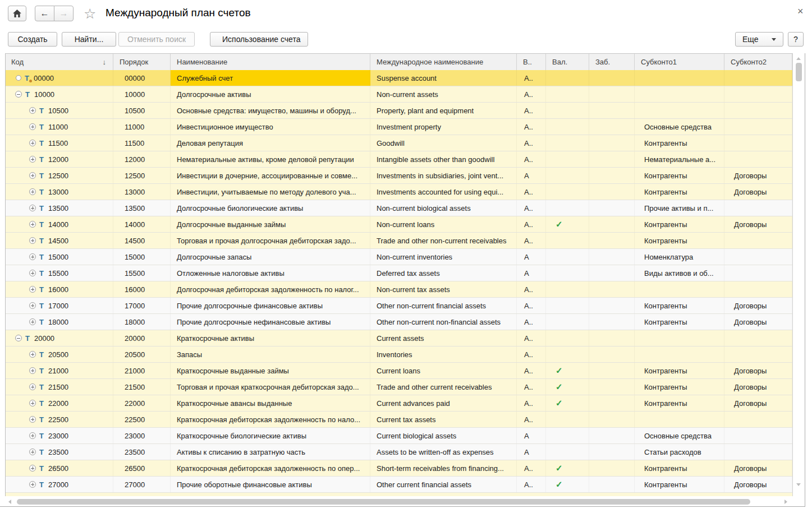  Describe the element at coordinates (59, 289) in the screenshot. I see `cell-code: Т 16000` at that location.